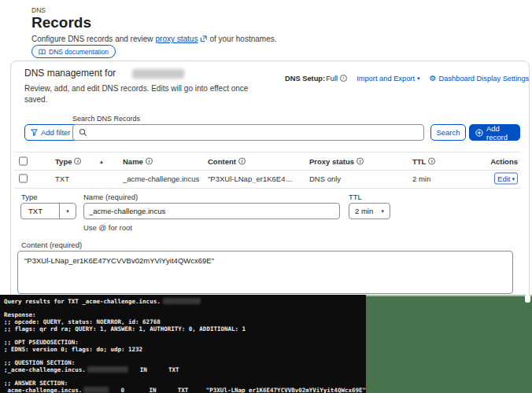  Describe the element at coordinates (185, 322) in the screenshot. I see `terminal-line: ;; opcode: QUERY, status: NOERROR, id: 6…` at that location.